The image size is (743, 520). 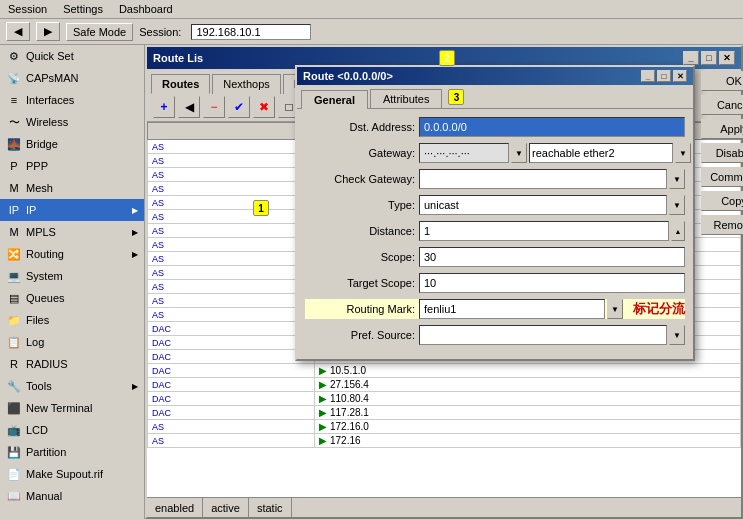 I want to click on disable-button: Disable, so click(x=722, y=153).